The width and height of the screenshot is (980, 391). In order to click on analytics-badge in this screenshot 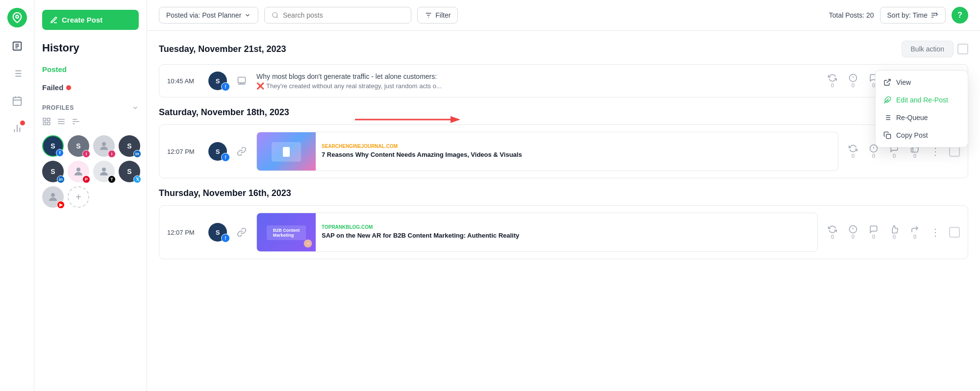, I will do `click(23, 123)`.